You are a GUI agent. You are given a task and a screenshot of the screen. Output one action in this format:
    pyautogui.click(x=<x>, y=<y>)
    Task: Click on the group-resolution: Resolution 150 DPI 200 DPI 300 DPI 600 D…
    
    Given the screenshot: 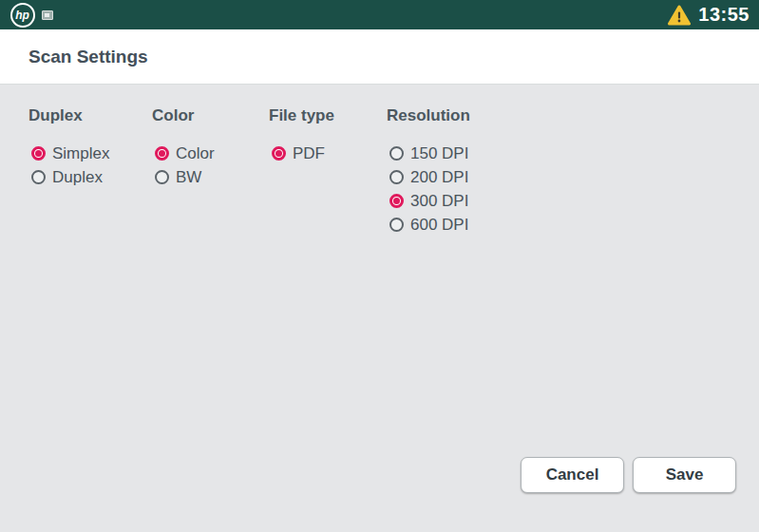 What is the action you would take?
    pyautogui.click(x=463, y=171)
    